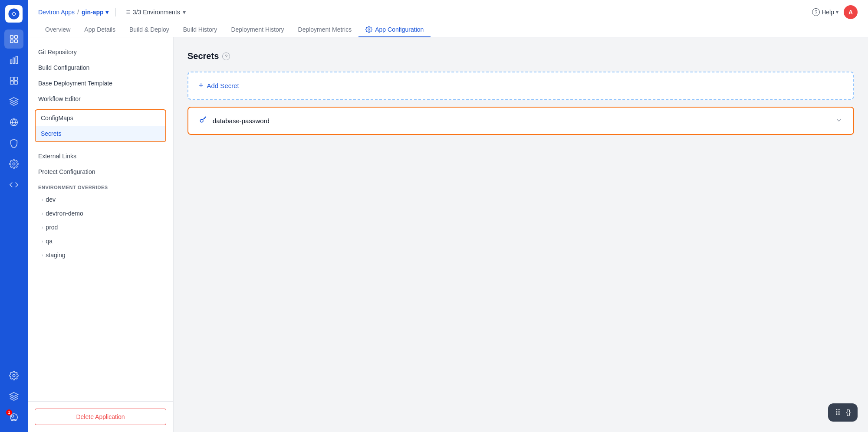 The height and width of the screenshot is (432, 868). What do you see at coordinates (448, 29) in the screenshot?
I see `top-nav-tabs: Overview App Details Build & Deploy Buil…` at bounding box center [448, 29].